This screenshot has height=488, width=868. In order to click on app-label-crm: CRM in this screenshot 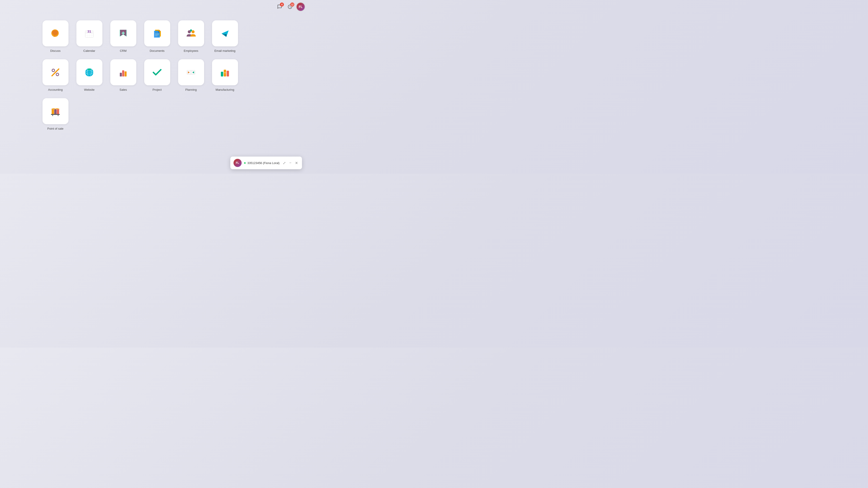, I will do `click(123, 51)`.